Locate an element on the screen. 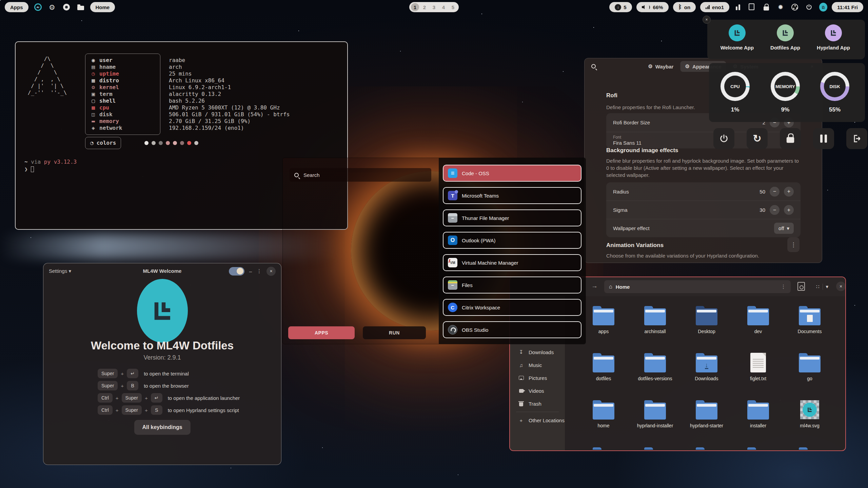  app-row-microsoft-teams: TMicrosoft Teams is located at coordinates (512, 196).